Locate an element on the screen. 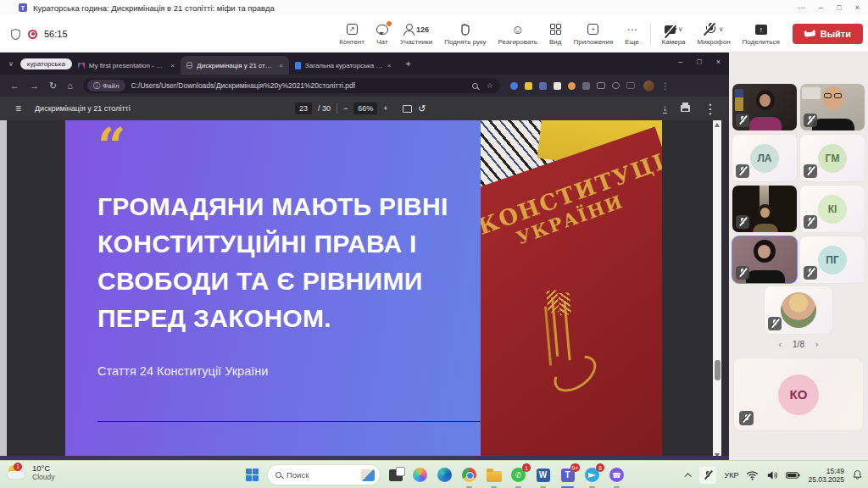  more-button: ⋯ Еще is located at coordinates (632, 34).